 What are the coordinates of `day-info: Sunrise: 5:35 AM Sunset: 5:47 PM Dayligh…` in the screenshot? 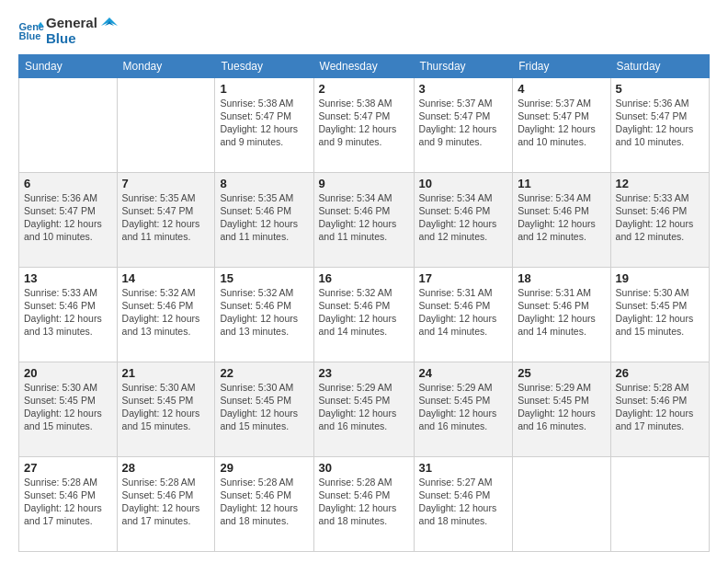 It's located at (166, 217).